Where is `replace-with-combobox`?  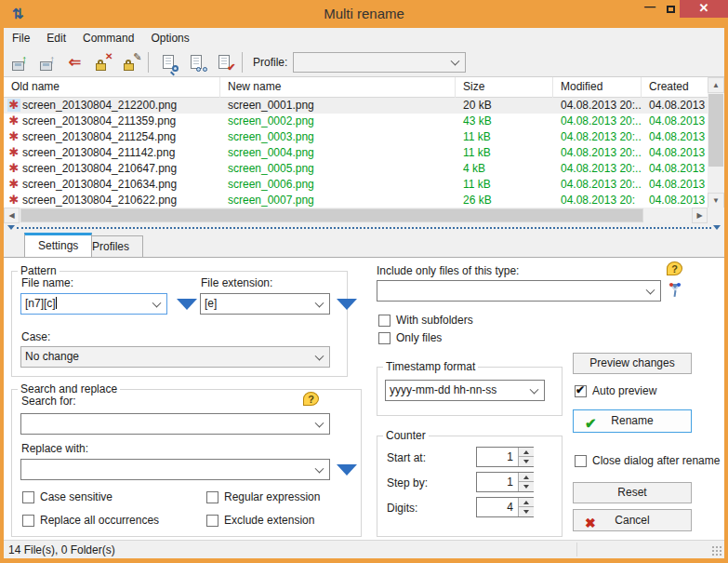 replace-with-combobox is located at coordinates (175, 469).